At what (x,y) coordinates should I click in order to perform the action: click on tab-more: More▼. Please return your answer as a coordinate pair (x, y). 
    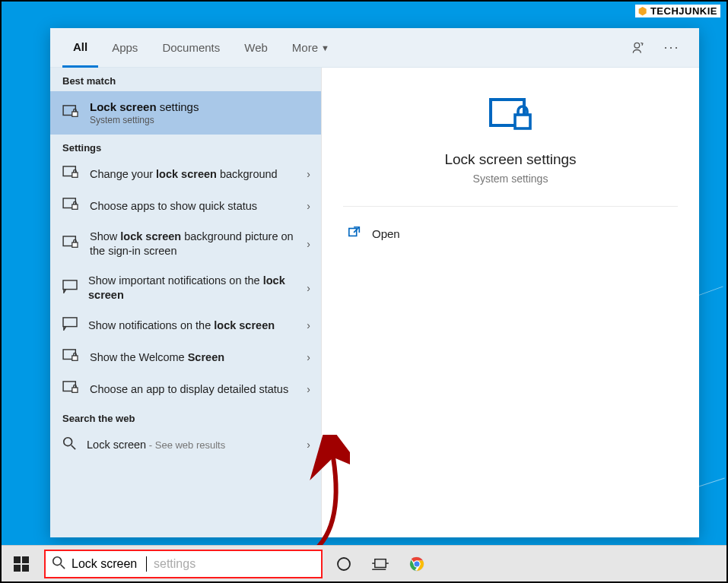
    Looking at the image, I should click on (310, 48).